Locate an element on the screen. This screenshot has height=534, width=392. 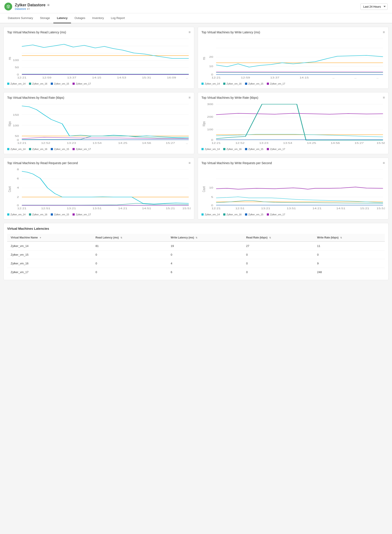
col-read-rate: Read Rate (kbps) ⇅ is located at coordinates (278, 238).